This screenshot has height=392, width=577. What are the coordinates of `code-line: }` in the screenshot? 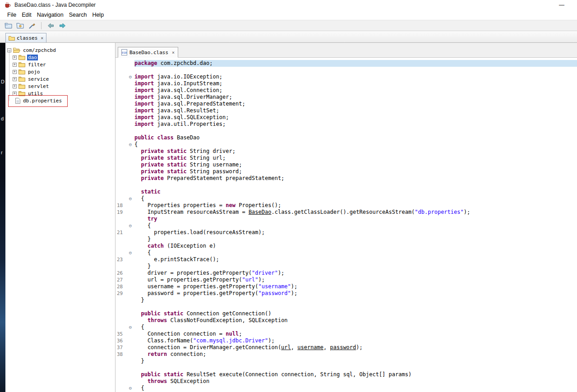 It's located at (346, 361).